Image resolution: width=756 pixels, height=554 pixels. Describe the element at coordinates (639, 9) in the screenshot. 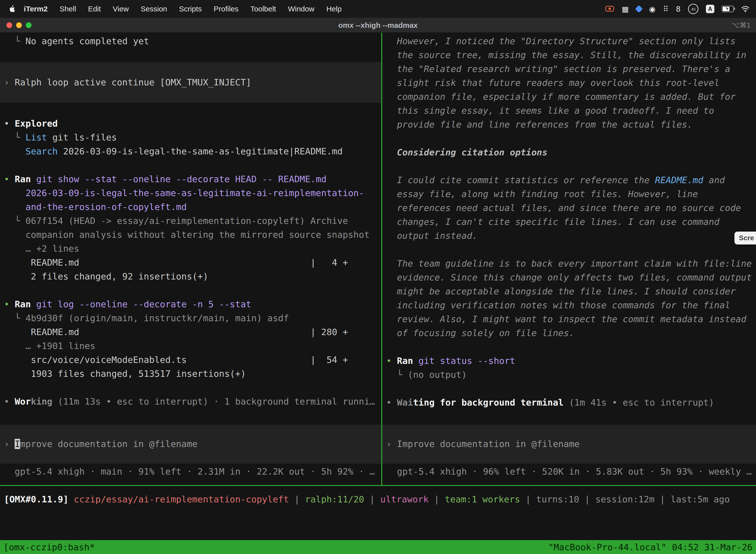

I see `raycast-diamond` at that location.